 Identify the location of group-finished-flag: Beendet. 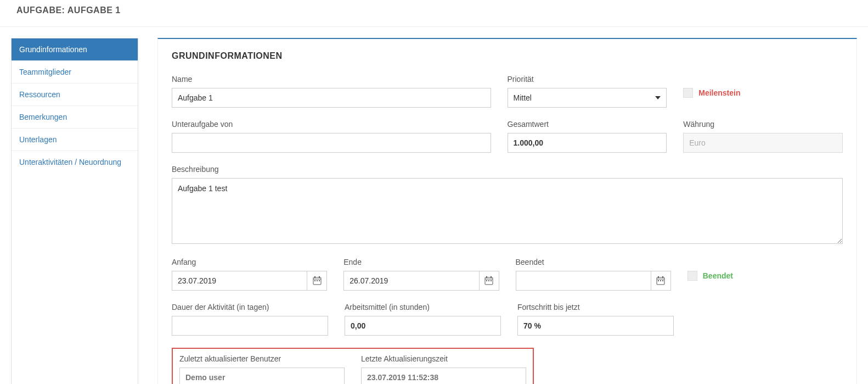
(765, 274).